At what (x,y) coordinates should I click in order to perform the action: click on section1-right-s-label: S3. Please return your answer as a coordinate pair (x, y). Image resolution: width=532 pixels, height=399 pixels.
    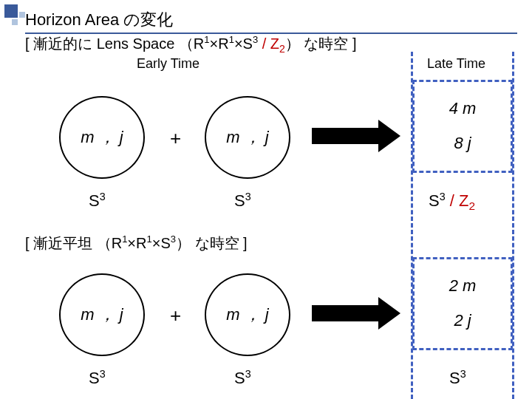
    Looking at the image, I should click on (242, 201).